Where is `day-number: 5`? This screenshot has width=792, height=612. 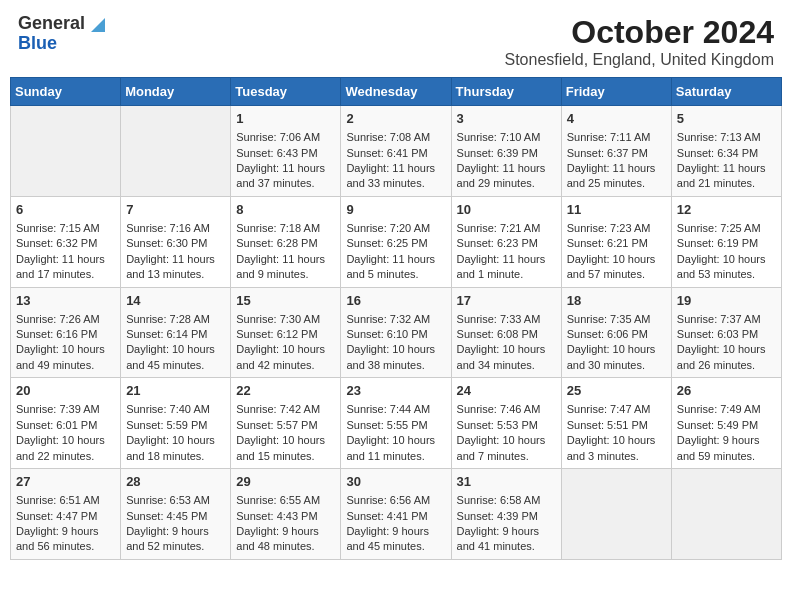 day-number: 5 is located at coordinates (726, 119).